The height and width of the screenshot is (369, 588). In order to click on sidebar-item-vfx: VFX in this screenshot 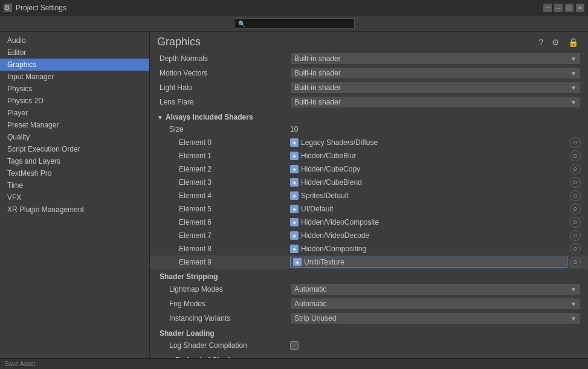, I will do `click(75, 197)`.